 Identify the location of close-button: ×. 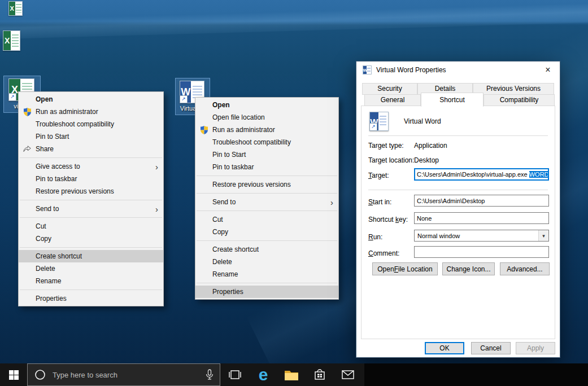
(548, 70).